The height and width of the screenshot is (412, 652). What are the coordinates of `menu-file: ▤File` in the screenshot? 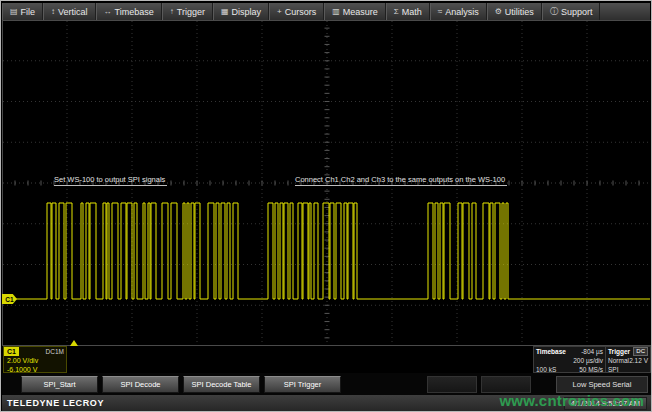 It's located at (22, 12).